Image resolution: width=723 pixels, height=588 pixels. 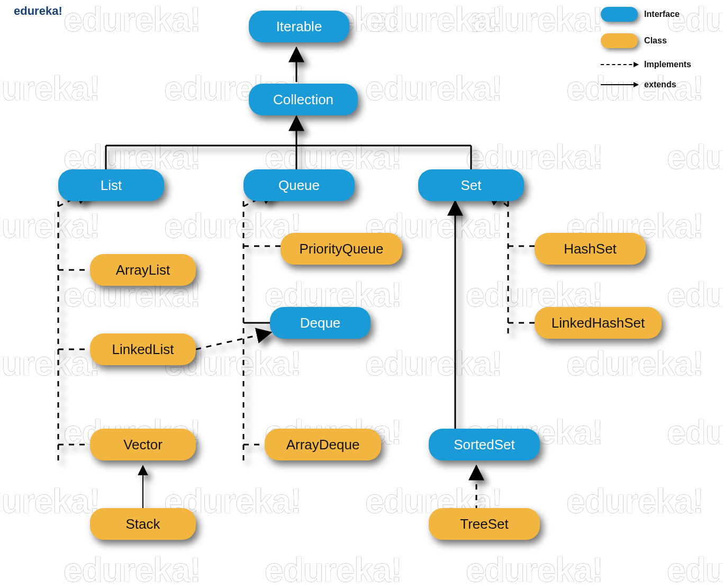 What do you see at coordinates (646, 41) in the screenshot?
I see `legend-class: Class` at bounding box center [646, 41].